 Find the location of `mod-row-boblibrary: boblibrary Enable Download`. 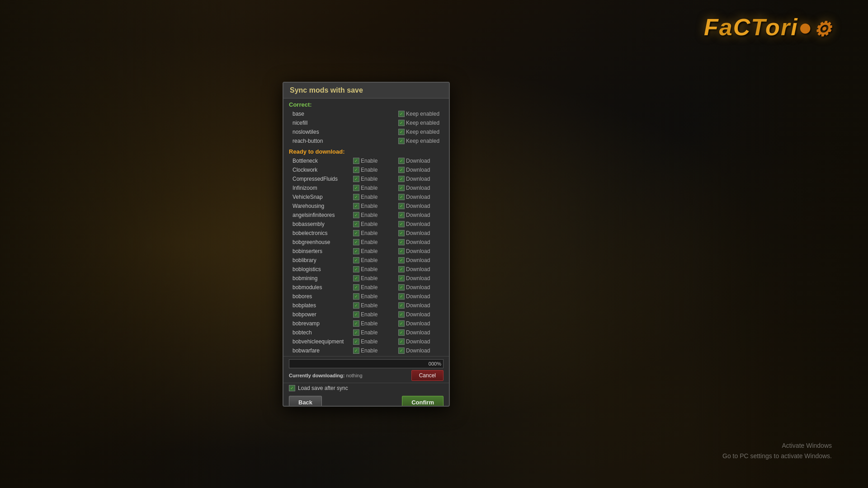

mod-row-boblibrary: boblibrary Enable Download is located at coordinates (366, 260).